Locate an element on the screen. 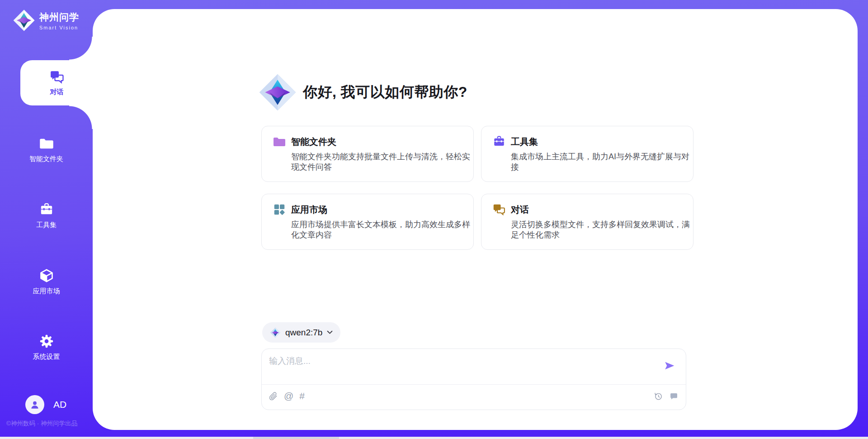 This screenshot has width=868, height=439. user-profile: AD is located at coordinates (46, 405).